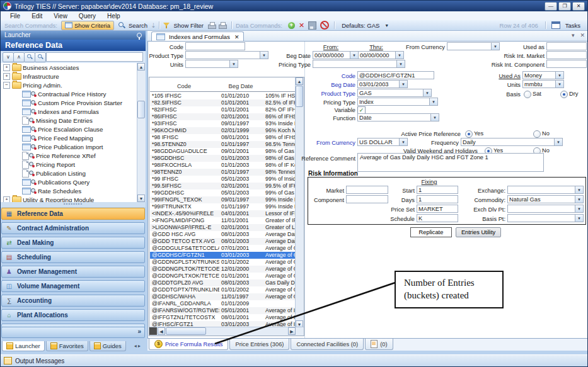  Describe the element at coordinates (437, 218) in the screenshot. I see `schedule-input: K` at that location.